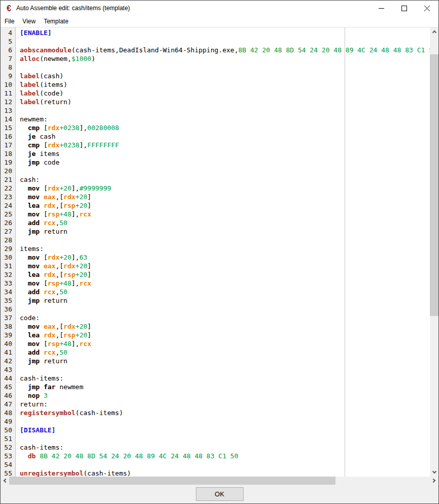 This screenshot has height=504, width=439. What do you see at coordinates (404, 8) in the screenshot?
I see `maximize-button` at bounding box center [404, 8].